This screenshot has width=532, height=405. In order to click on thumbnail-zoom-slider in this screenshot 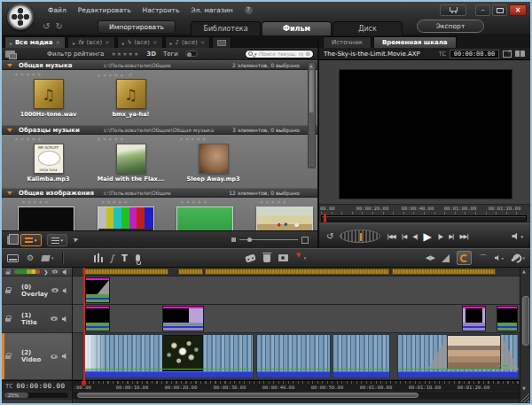, I will do `click(270, 240)`.